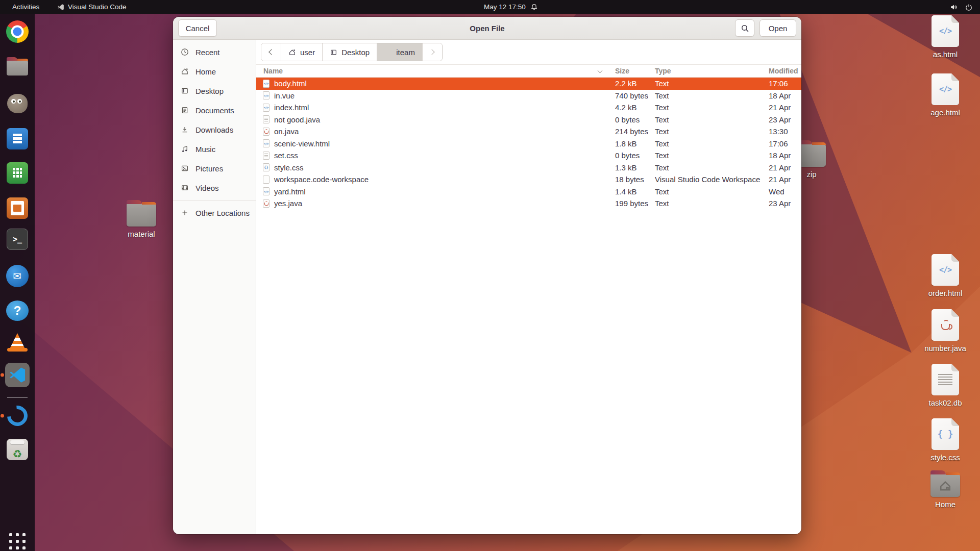  I want to click on file-size: 199 bytes, so click(635, 203).